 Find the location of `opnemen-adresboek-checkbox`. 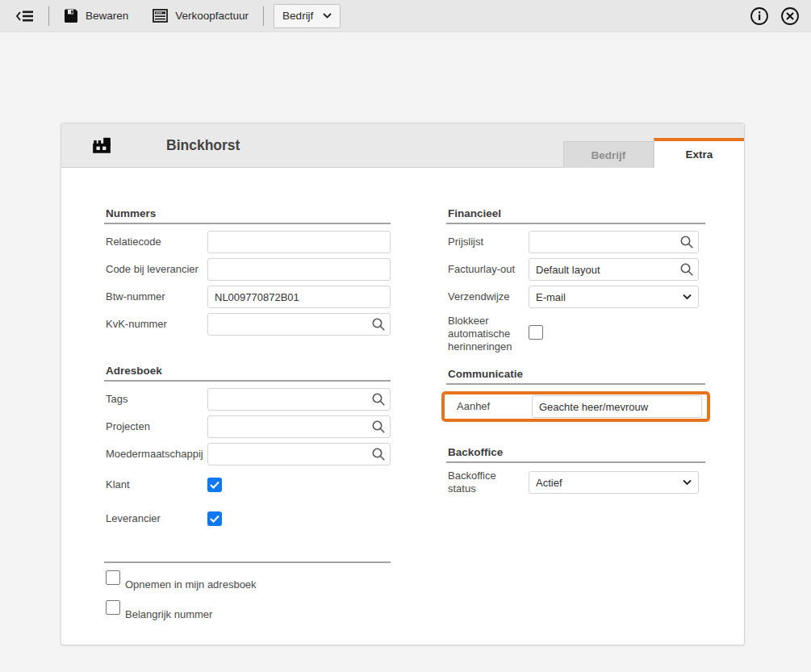

opnemen-adresboek-checkbox is located at coordinates (113, 578).